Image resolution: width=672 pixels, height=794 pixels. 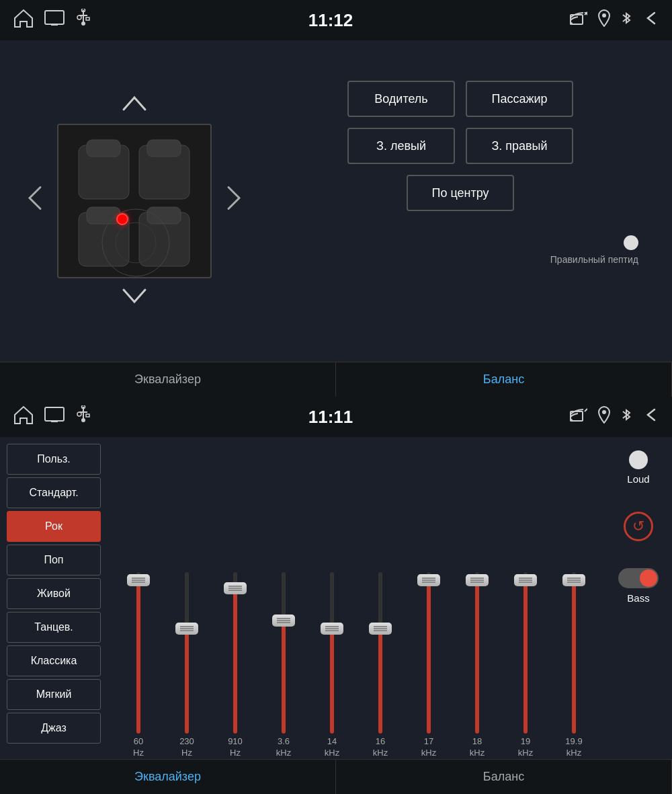 I want to click on bass-section: Bass, so click(x=638, y=586).